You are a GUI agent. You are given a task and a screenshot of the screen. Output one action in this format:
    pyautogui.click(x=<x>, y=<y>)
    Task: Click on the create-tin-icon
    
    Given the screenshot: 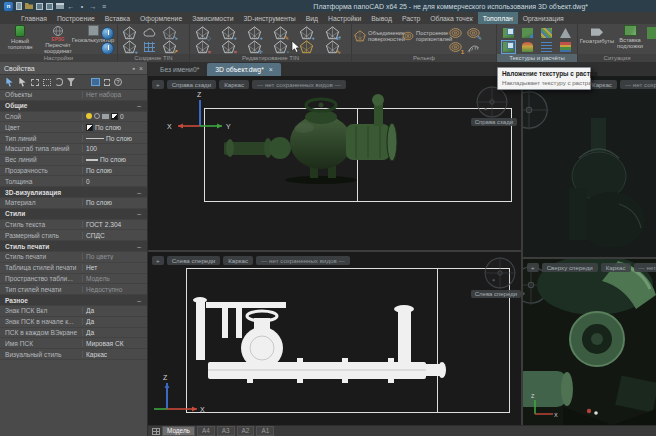 What is the action you would take?
    pyautogui.click(x=130, y=33)
    